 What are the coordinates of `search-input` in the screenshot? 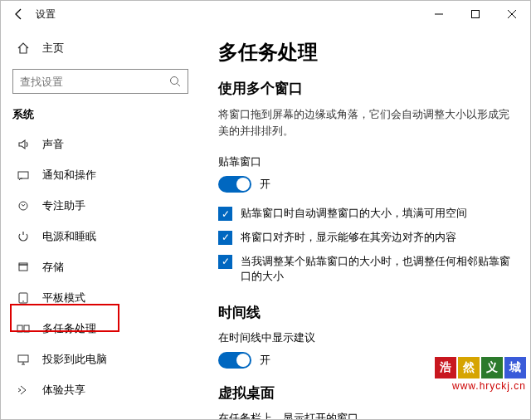 It's located at (100, 81).